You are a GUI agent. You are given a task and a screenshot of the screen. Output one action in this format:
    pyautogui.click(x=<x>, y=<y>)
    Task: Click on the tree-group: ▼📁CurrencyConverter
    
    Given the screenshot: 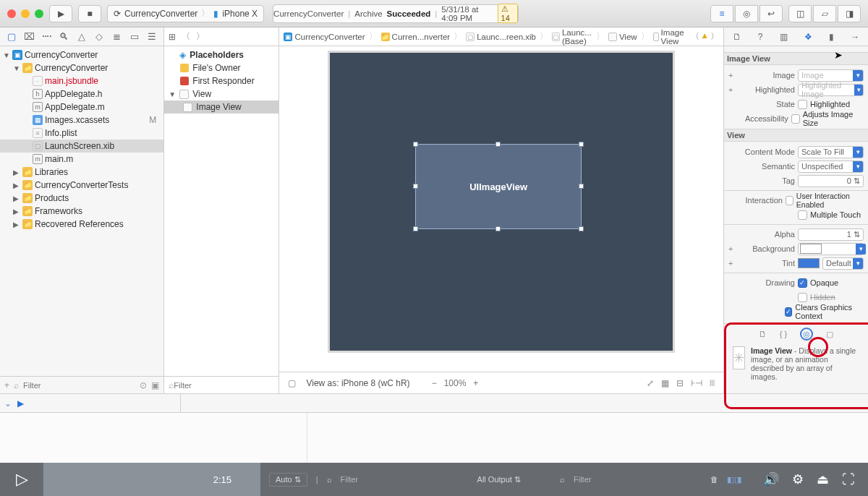 What is the action you would take?
    pyautogui.click(x=82, y=68)
    